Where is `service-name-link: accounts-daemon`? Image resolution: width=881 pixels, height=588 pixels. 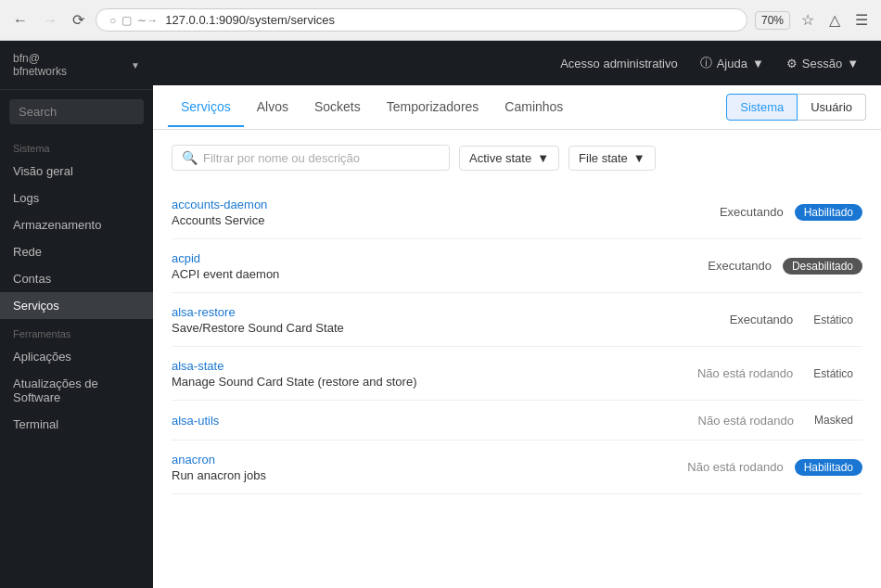
service-name-link: accounts-daemon is located at coordinates (219, 204).